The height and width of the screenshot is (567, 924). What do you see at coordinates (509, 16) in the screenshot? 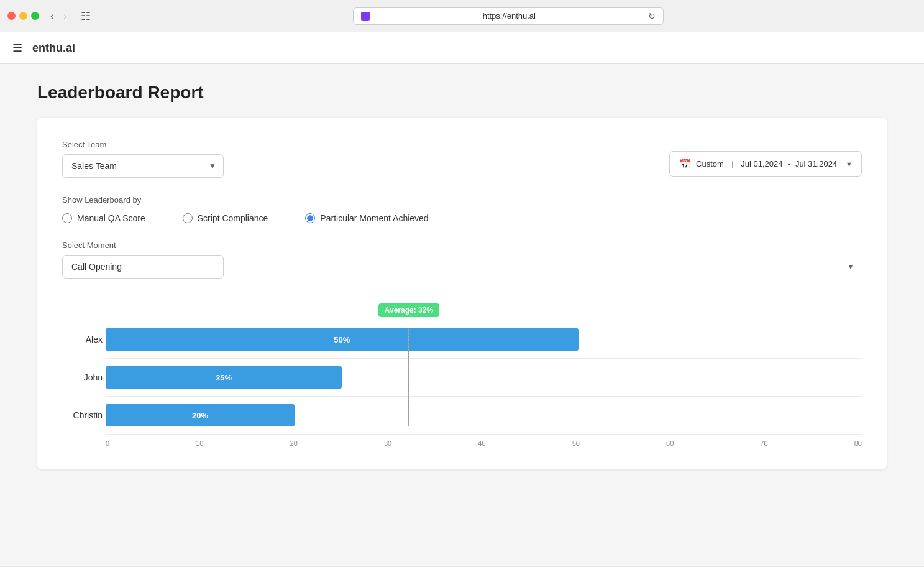
I see `url-text: https://enthu.ai` at bounding box center [509, 16].